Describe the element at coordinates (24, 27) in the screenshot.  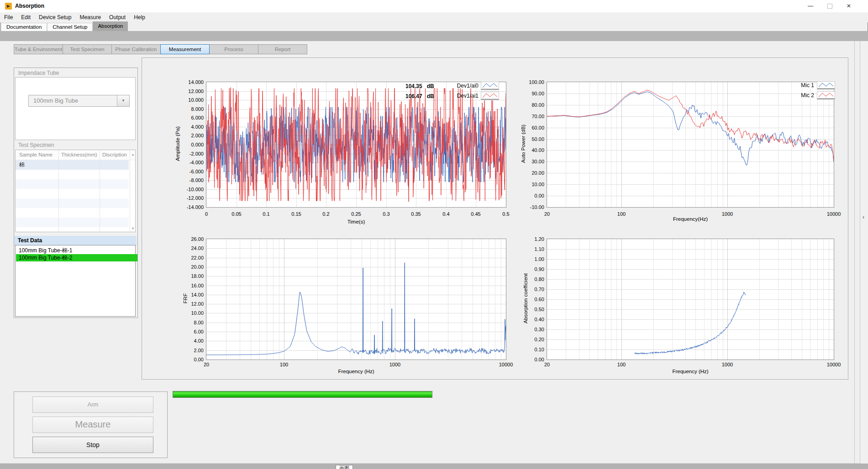
I see `tab-documentation: Documentation` at that location.